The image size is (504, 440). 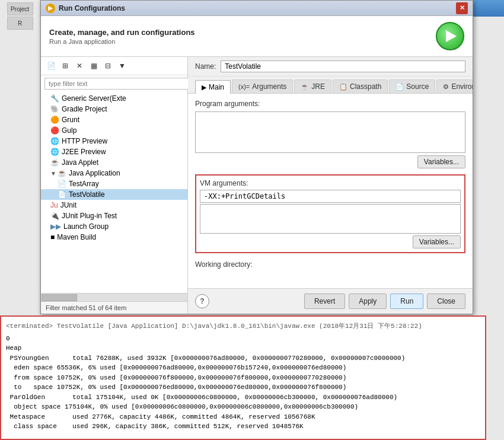 What do you see at coordinates (122, 66) in the screenshot?
I see `more-button: ▼` at bounding box center [122, 66].